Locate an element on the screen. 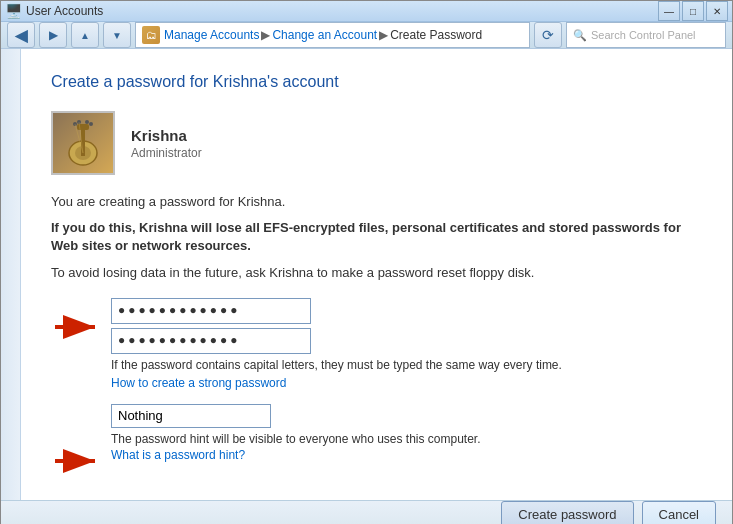  create-password-button: Create password is located at coordinates (567, 512).